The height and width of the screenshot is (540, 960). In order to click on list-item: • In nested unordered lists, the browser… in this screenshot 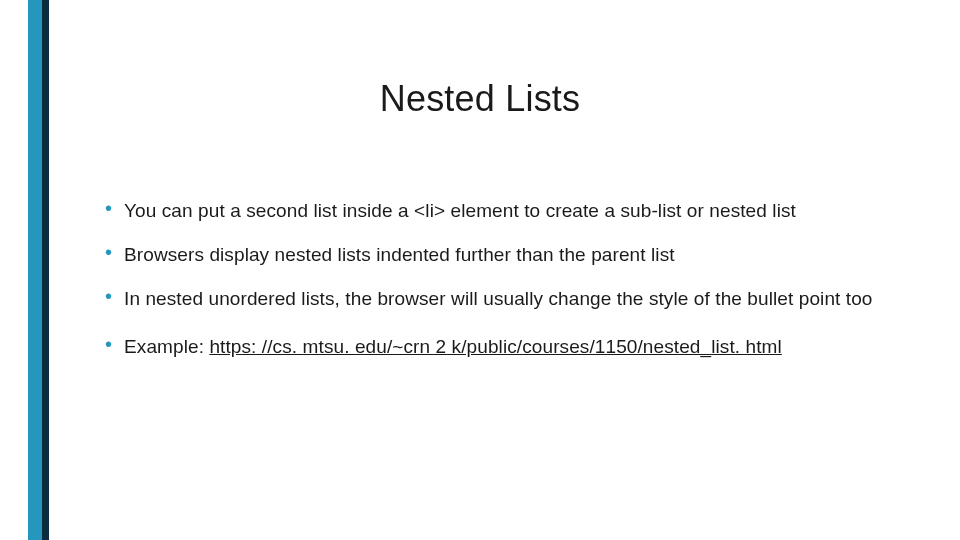, I will do `click(508, 299)`.